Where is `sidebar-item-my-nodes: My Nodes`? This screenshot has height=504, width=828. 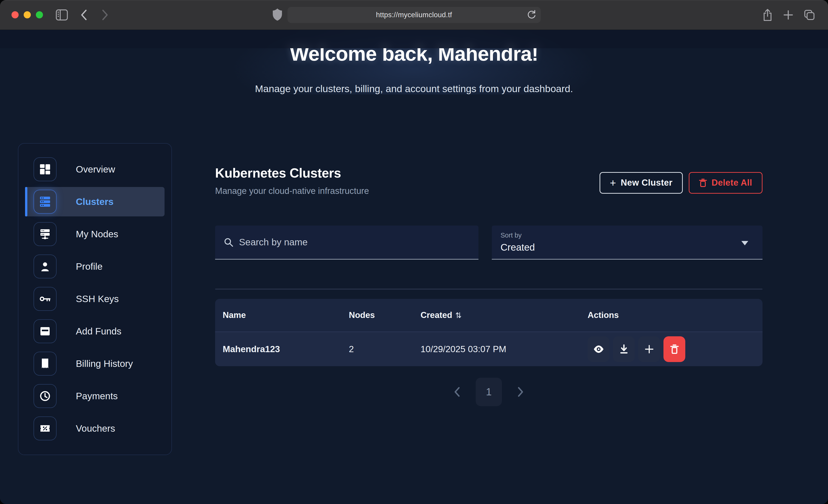 sidebar-item-my-nodes: My Nodes is located at coordinates (95, 234).